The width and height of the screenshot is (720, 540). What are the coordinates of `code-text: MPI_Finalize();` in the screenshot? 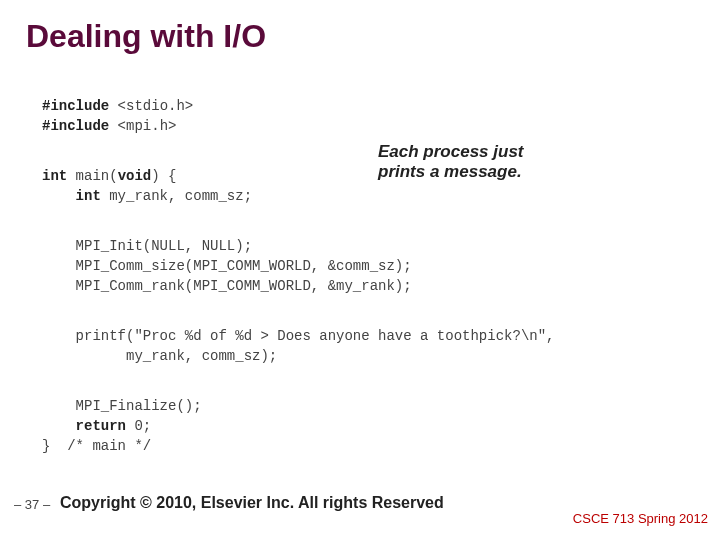 It's located at (122, 406).